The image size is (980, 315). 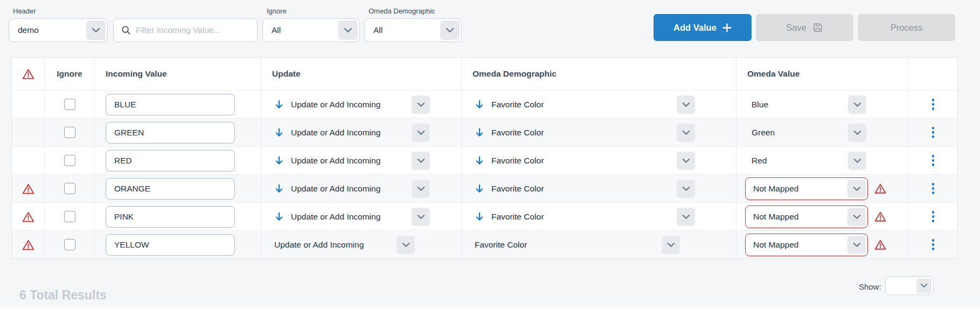 I want to click on show-page-size-select, so click(x=909, y=286).